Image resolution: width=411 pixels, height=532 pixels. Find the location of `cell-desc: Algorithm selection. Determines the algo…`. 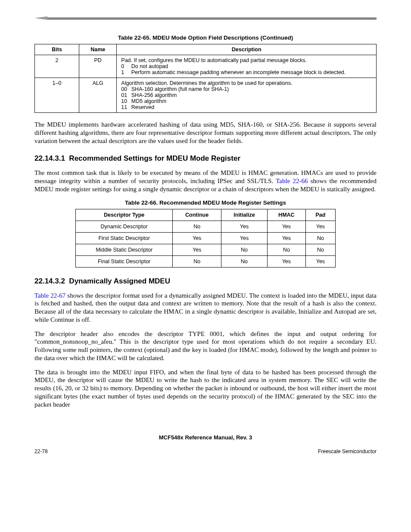

cell-desc: Algorithm selection. Determines the algo… is located at coordinates (246, 96).